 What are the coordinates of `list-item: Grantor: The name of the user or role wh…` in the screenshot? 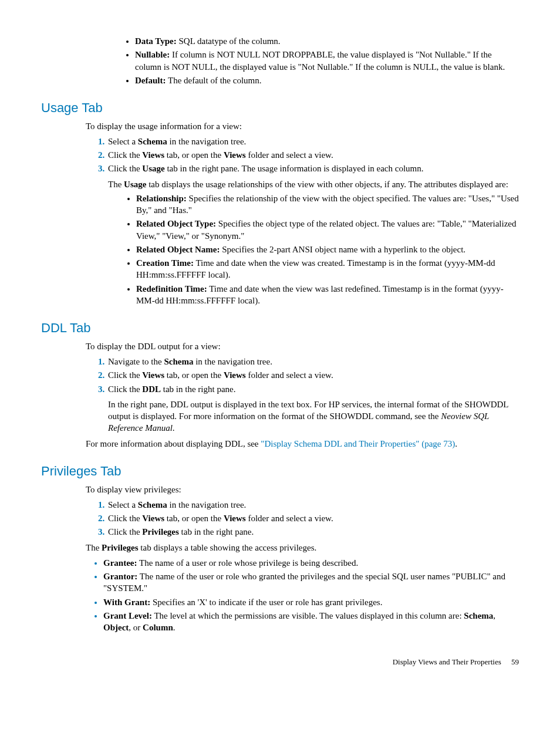 It's located at (311, 582).